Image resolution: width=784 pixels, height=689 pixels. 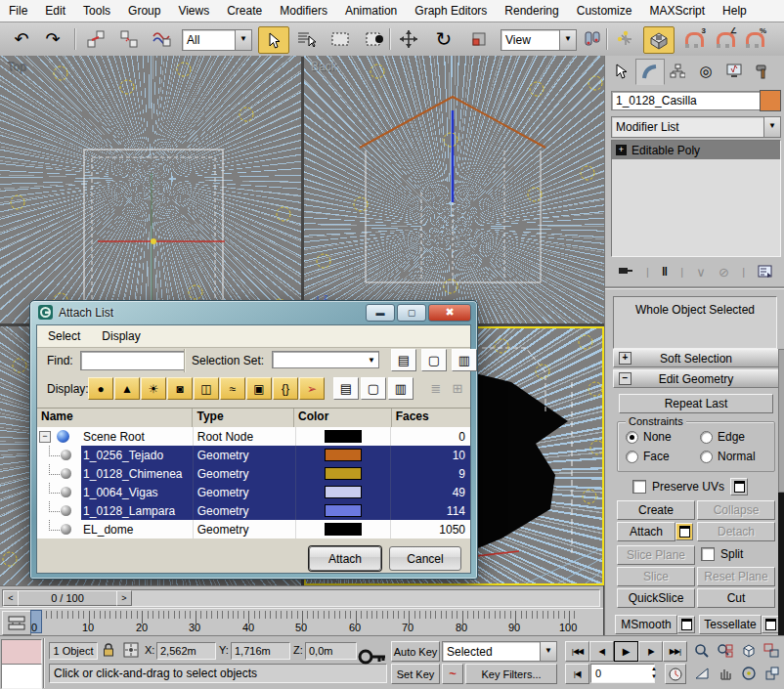 I want to click on menu-help: Help, so click(x=735, y=12).